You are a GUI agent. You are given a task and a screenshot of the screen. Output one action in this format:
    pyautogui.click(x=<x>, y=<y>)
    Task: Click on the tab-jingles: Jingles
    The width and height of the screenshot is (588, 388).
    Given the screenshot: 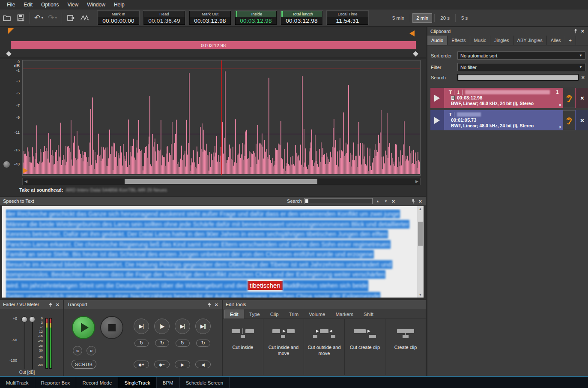 What is the action you would take?
    pyautogui.click(x=502, y=40)
    